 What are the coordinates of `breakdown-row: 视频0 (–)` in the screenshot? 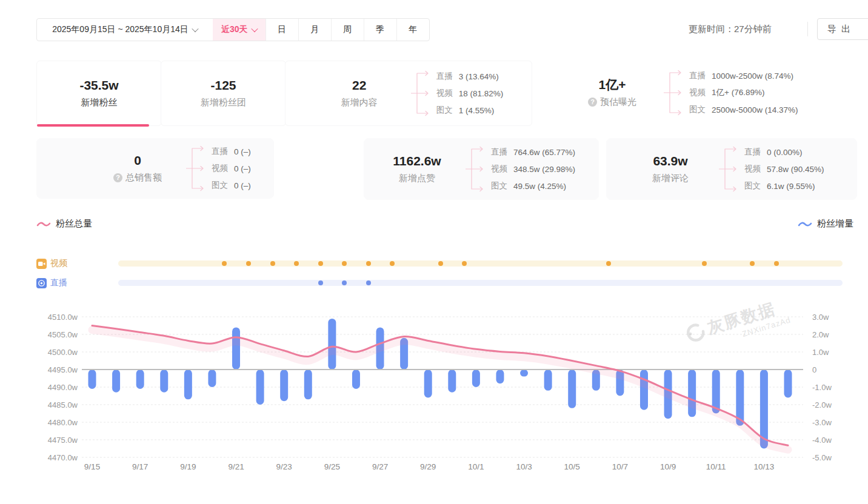 It's located at (239, 168).